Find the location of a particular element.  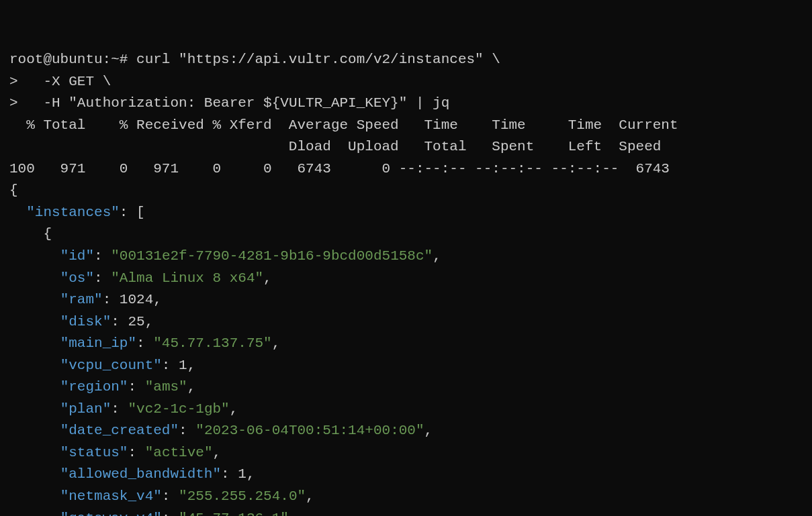

json-open-brace: { is located at coordinates (13, 191).